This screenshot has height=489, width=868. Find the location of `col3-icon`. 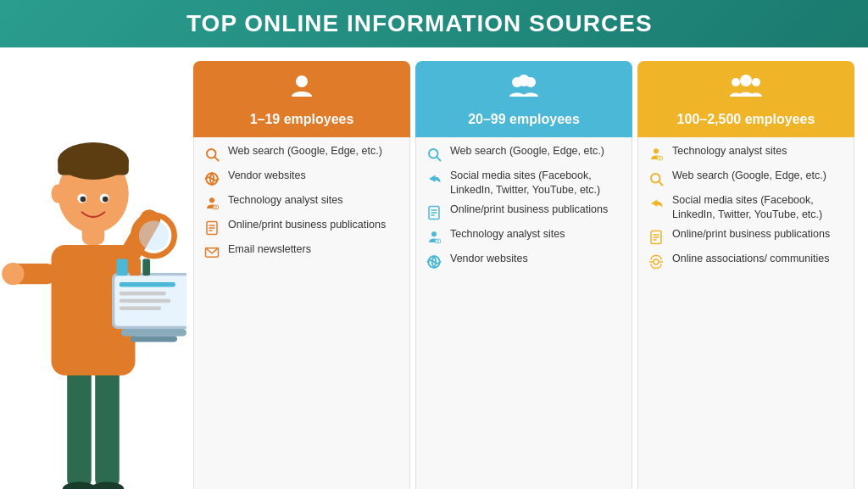

col3-icon is located at coordinates (746, 90).